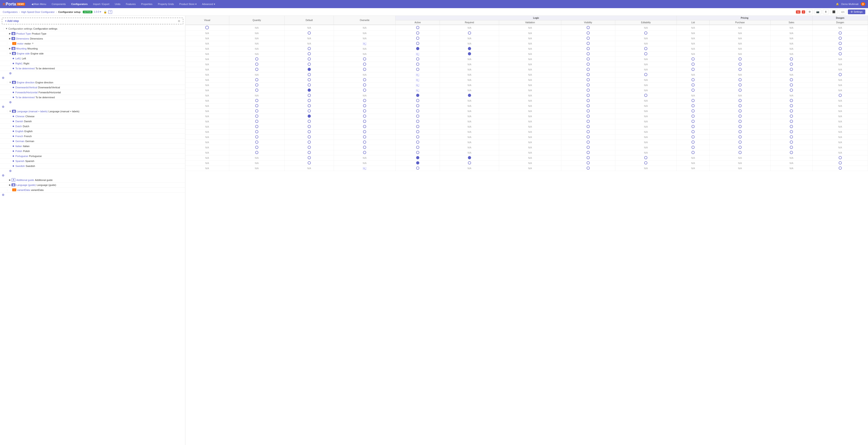 The image size is (868, 445). I want to click on download-button: ⬇, so click(826, 12).